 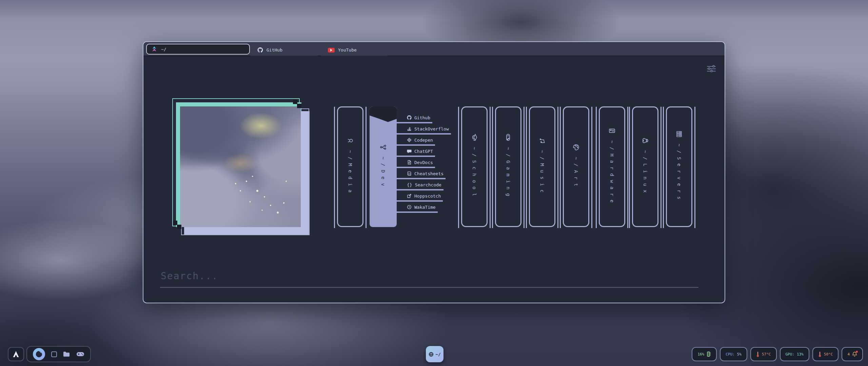 What do you see at coordinates (350, 173) in the screenshot?
I see `book-label: ~/Media` at bounding box center [350, 173].